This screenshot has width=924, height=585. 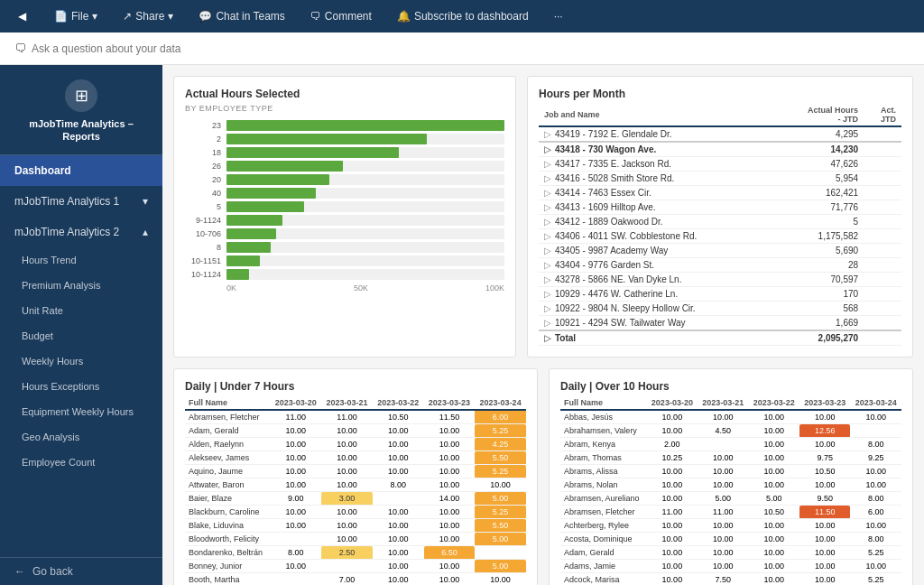 I want to click on sidebar-item-premium: Premium Analysis, so click(x=81, y=285).